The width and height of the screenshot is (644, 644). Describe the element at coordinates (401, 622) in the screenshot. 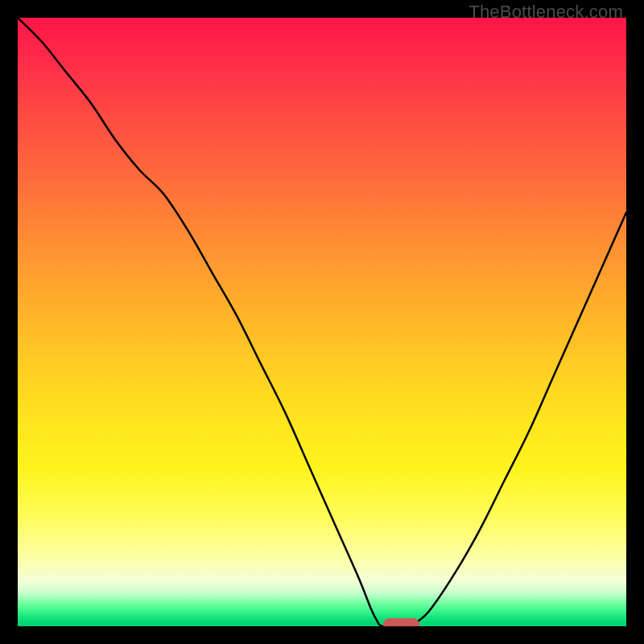

I see `optimum-marker` at that location.